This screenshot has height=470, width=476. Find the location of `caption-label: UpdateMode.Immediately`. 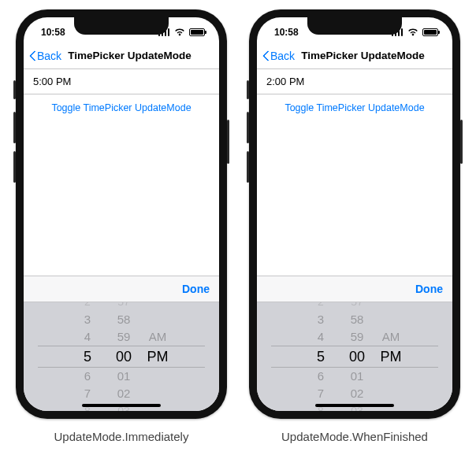

caption-label: UpdateMode.Immediately is located at coordinates (121, 436).